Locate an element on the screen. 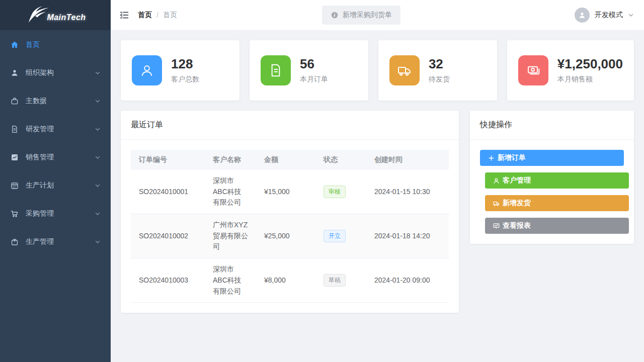  status-badge: 审核 is located at coordinates (335, 192).